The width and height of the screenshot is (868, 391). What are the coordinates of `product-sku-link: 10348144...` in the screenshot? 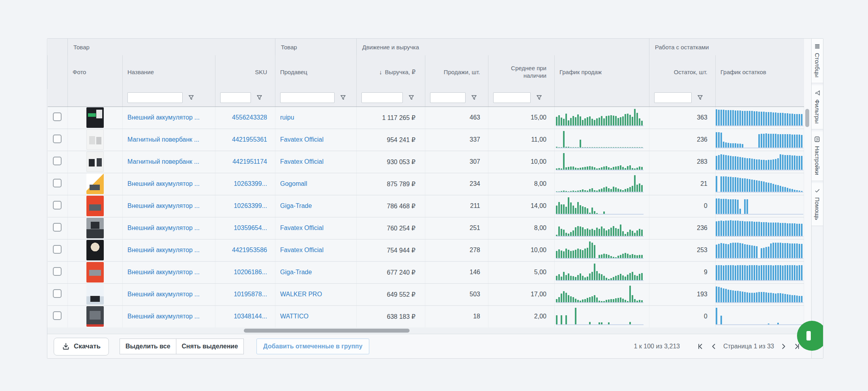 It's located at (250, 316).